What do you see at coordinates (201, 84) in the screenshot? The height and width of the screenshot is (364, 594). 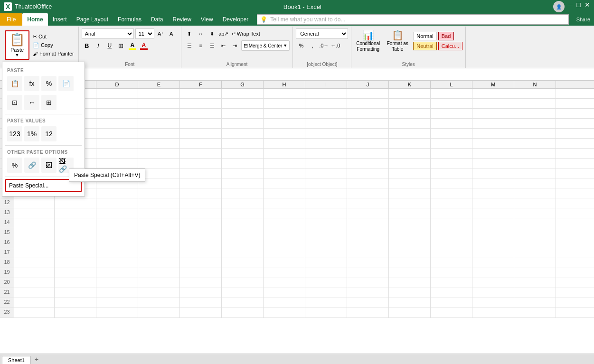 I see `col-header-f: F` at bounding box center [201, 84].